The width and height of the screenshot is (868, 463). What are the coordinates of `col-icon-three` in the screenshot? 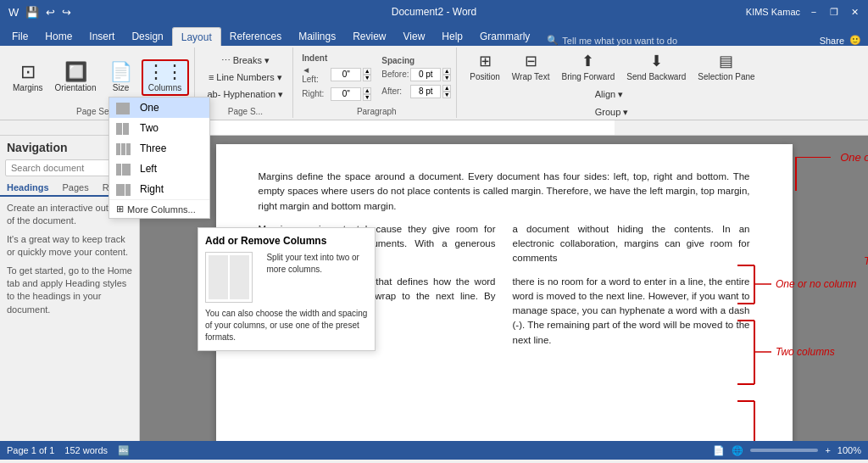 It's located at (125, 148).